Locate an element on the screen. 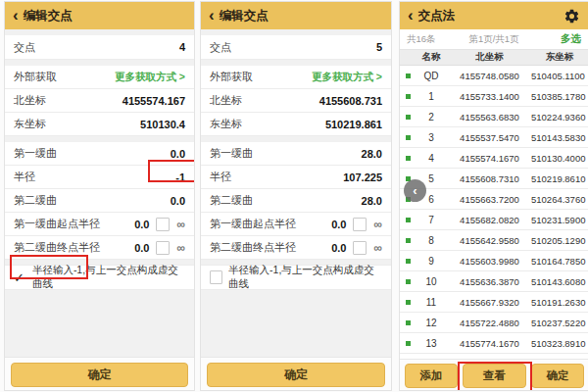 The height and width of the screenshot is (392, 588). field-row-point: 交点 4 is located at coordinates (100, 47).